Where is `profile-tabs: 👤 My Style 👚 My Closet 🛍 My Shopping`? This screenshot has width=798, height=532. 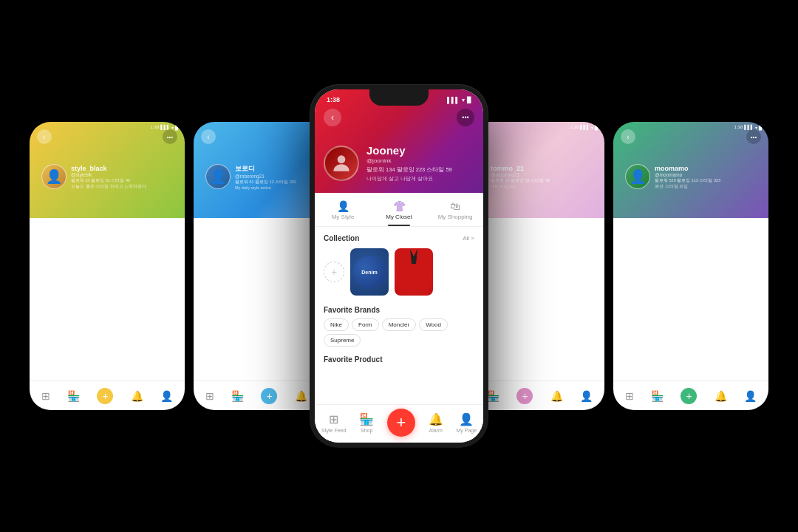
profile-tabs: 👤 My Style 👚 My Closet 🛍 My Shopping is located at coordinates (399, 210).